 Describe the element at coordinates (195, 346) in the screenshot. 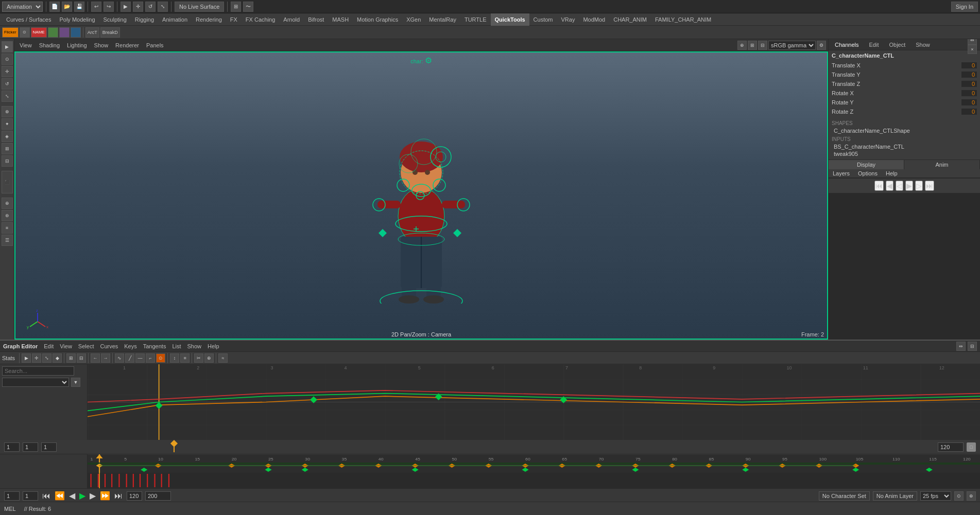

I see `ge-menu-show: Show` at that location.